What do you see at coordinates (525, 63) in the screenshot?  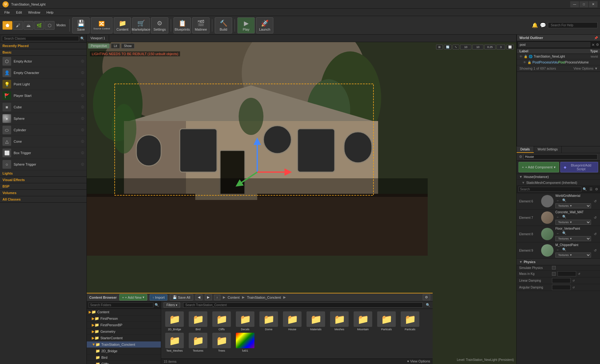 I see `pp-eye-icon: 👁` at bounding box center [525, 63].